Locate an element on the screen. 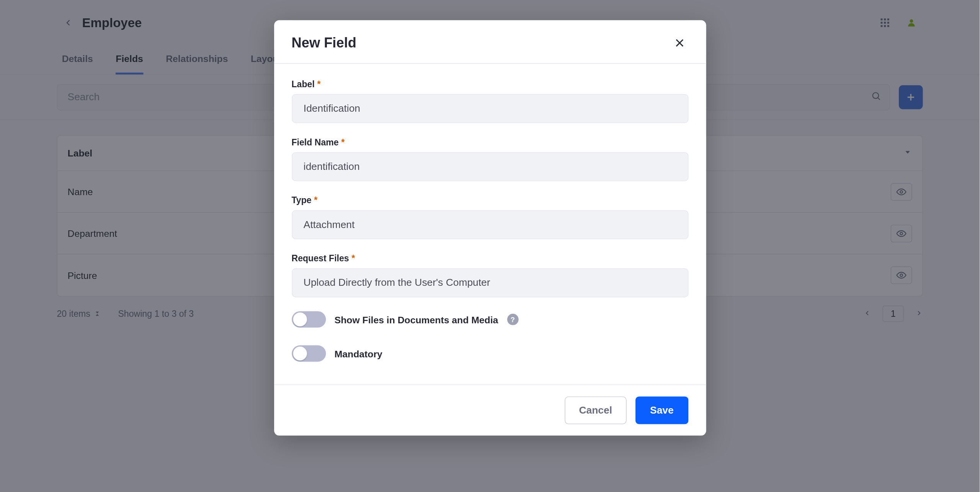 This screenshot has height=492, width=980. save-button: Save is located at coordinates (662, 410).